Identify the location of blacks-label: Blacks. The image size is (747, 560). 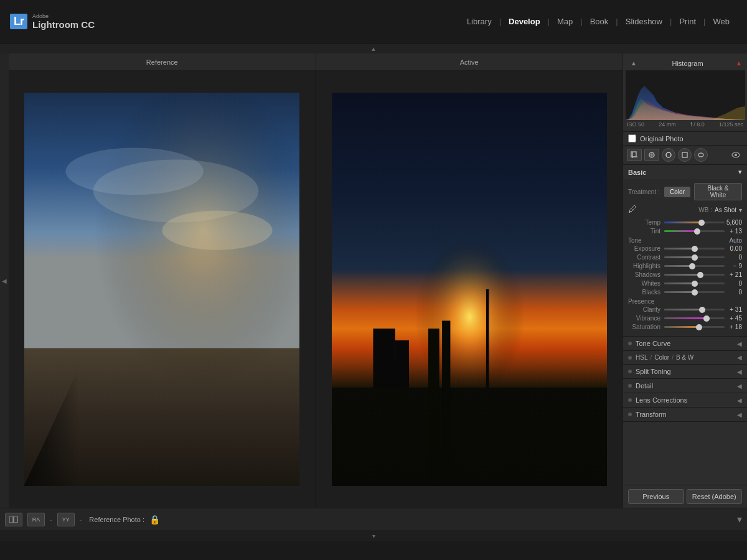
(646, 292).